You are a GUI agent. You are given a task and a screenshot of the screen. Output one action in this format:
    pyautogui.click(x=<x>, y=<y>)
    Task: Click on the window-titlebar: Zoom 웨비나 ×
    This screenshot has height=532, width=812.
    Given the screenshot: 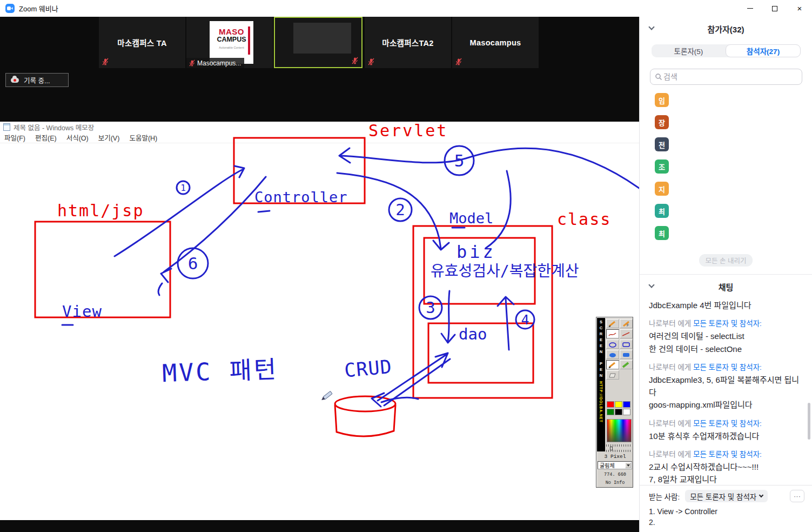 What is the action you would take?
    pyautogui.click(x=406, y=9)
    